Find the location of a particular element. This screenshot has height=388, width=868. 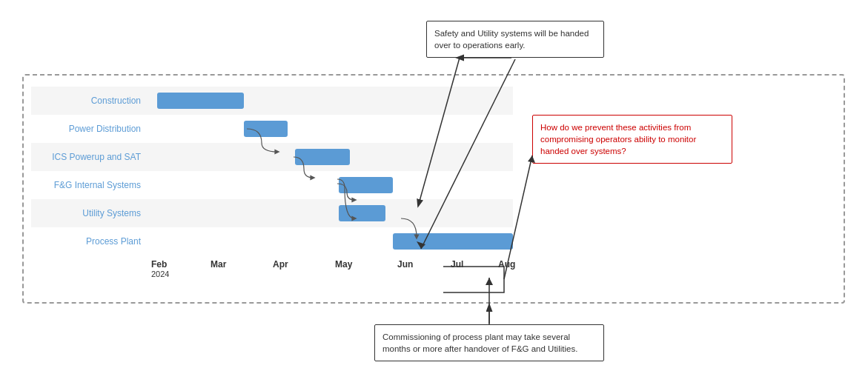

month-jul: Jul is located at coordinates (457, 264).